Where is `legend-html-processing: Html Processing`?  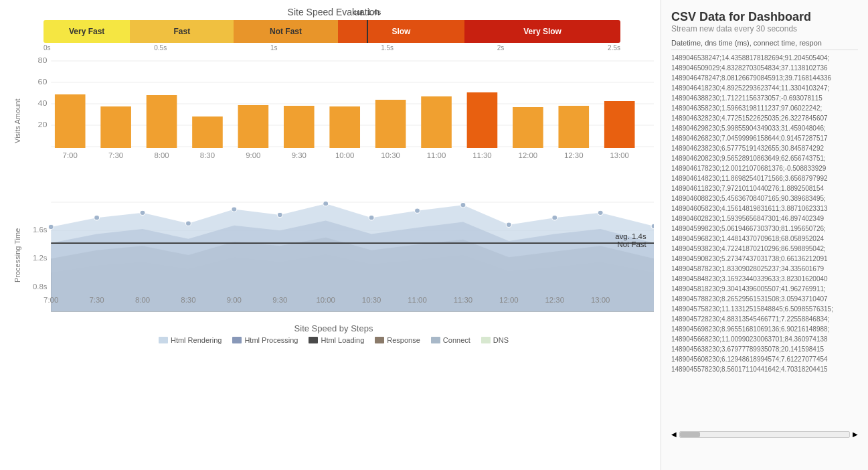 legend-html-processing: Html Processing is located at coordinates (265, 340).